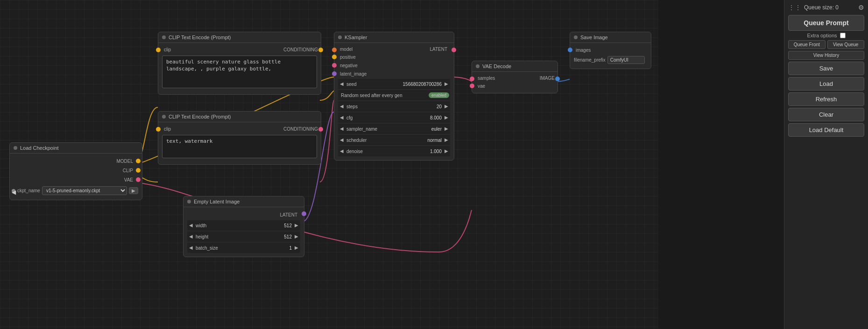  I want to click on node-dot-pos, so click(164, 37).